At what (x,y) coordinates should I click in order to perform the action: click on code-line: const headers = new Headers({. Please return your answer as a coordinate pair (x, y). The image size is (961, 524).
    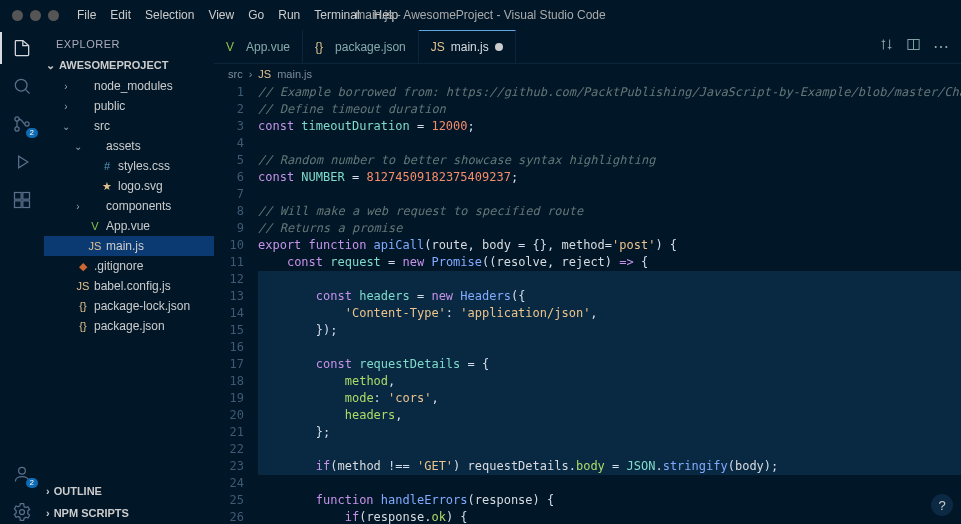
    Looking at the image, I should click on (610, 296).